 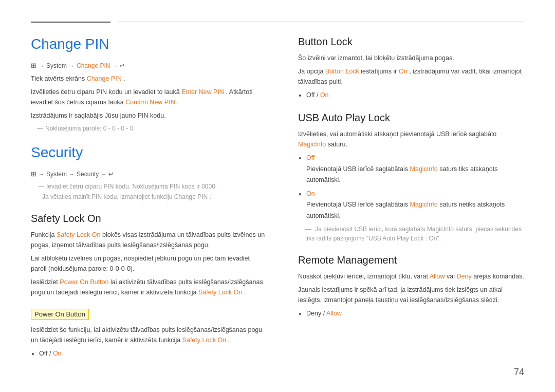 What do you see at coordinates (149, 153) in the screenshot?
I see `security-title: Security` at bounding box center [149, 153].